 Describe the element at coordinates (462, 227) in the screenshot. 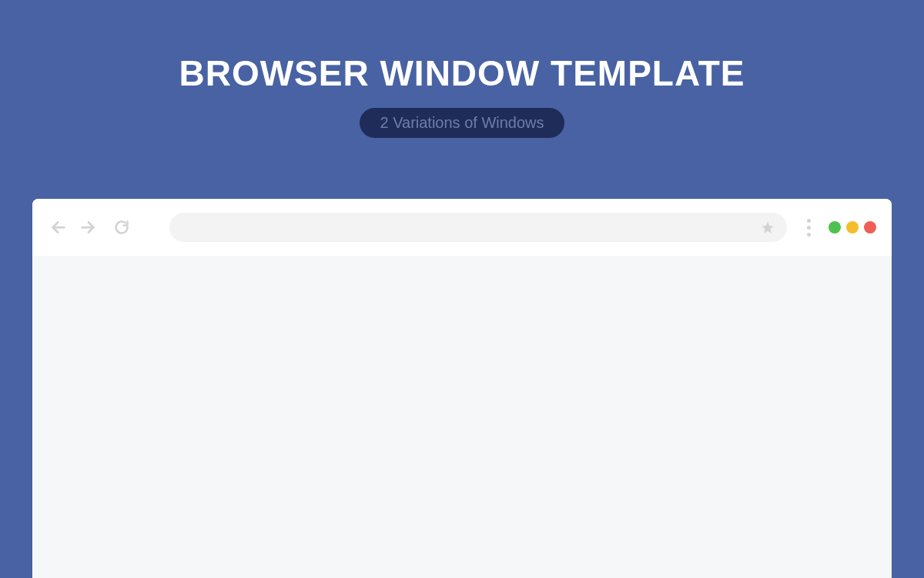

I see `browser-toolbar` at that location.